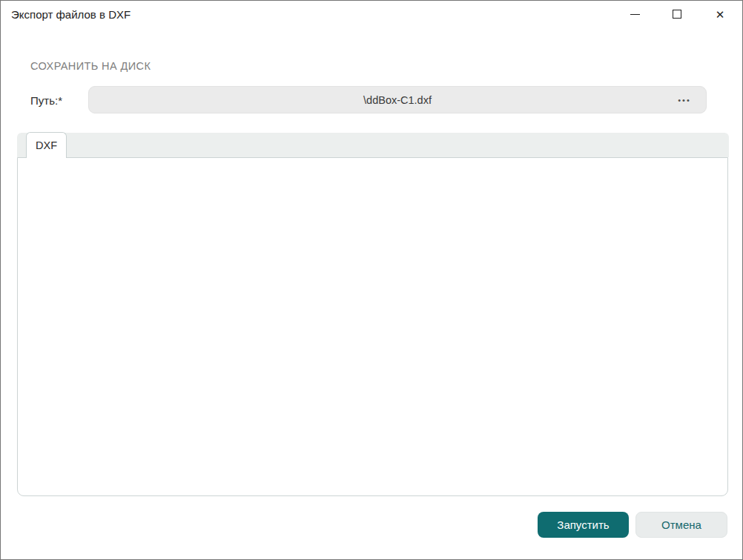  Describe the element at coordinates (635, 14) in the screenshot. I see `minimize-button` at that location.